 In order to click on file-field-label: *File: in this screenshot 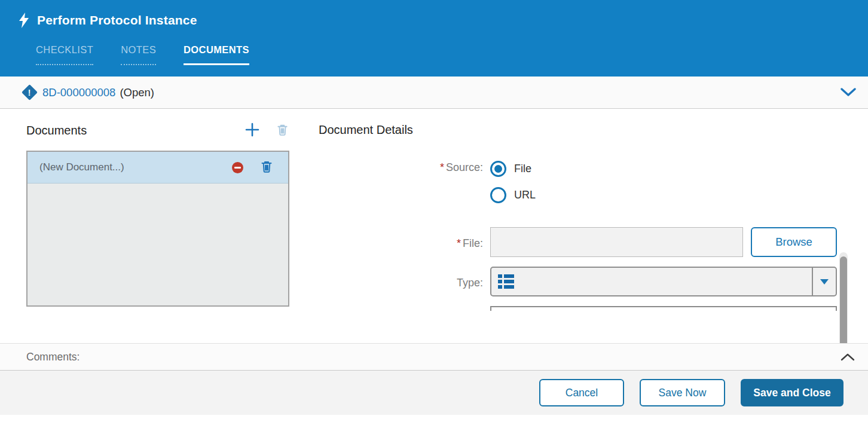, I will do `click(401, 244)`.